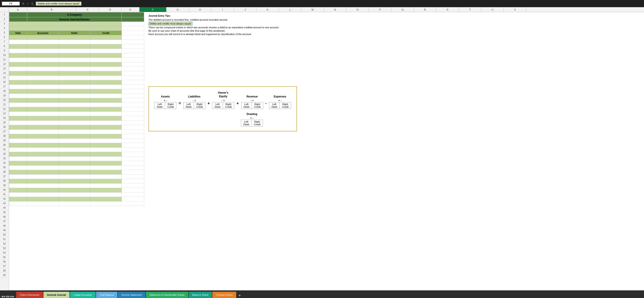  What do you see at coordinates (515, 9) in the screenshot?
I see `col-V: V` at bounding box center [515, 9].